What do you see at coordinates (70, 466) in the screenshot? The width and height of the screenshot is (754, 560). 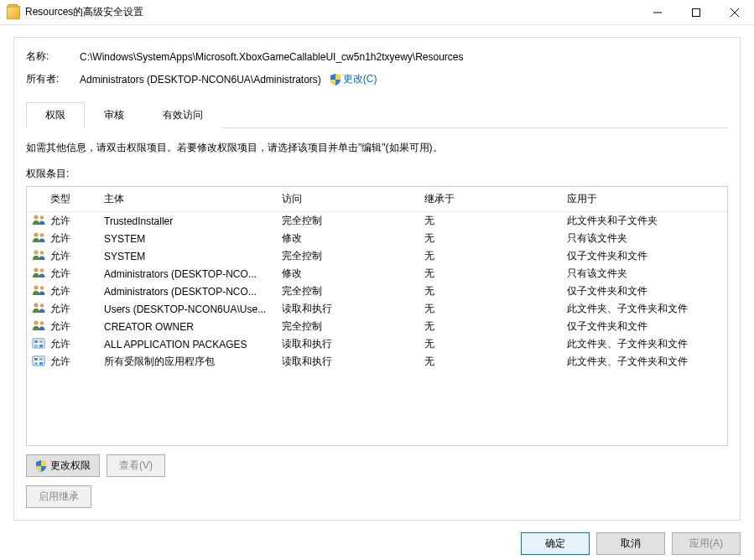 I see `change-permissions-label: 更改权限` at bounding box center [70, 466].